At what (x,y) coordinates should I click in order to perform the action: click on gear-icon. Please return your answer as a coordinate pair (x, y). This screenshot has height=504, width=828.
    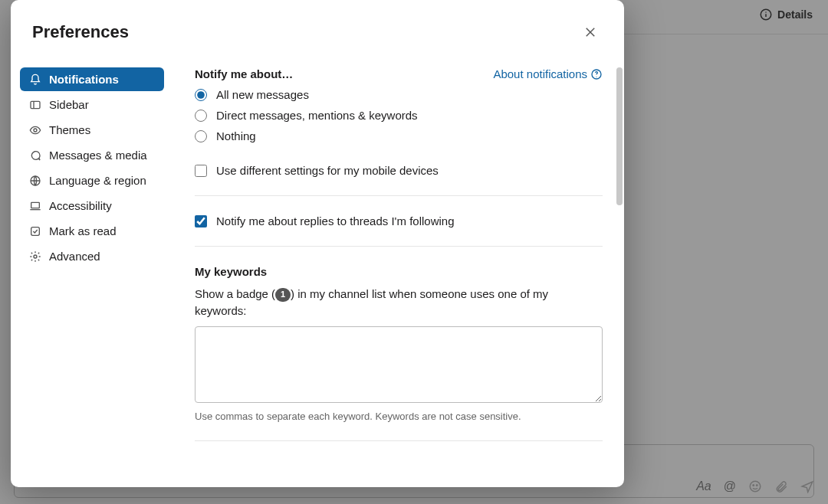
    Looking at the image, I should click on (35, 257).